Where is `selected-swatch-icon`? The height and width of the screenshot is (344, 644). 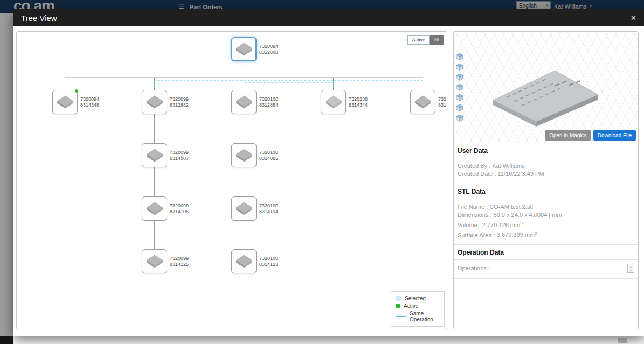
selected-swatch-icon is located at coordinates (399, 298).